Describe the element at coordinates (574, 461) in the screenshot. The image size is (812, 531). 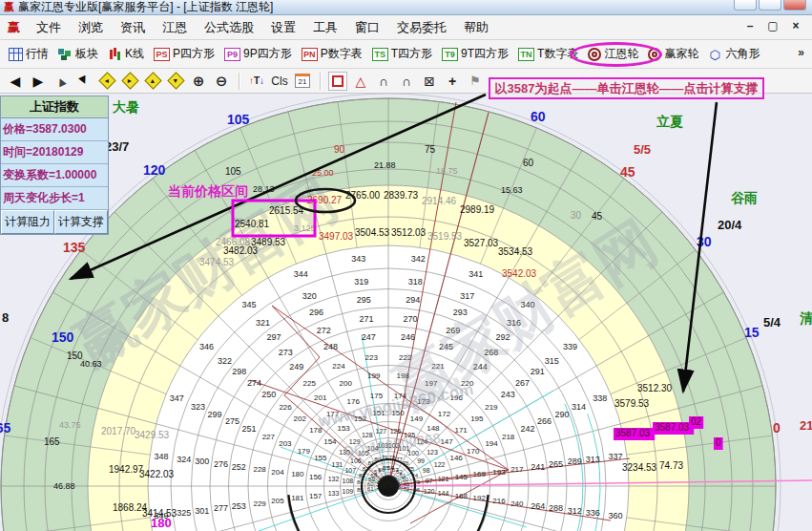
I see `svg-text: 289` at that location.